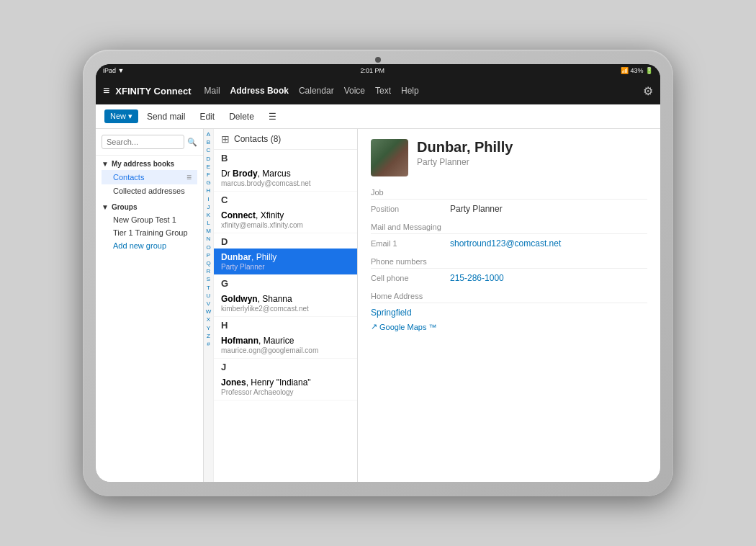 Image resolution: width=756 pixels, height=546 pixels. Describe the element at coordinates (285, 140) in the screenshot. I see `contact-list-header: ⊞ Contacts (8)` at that location.